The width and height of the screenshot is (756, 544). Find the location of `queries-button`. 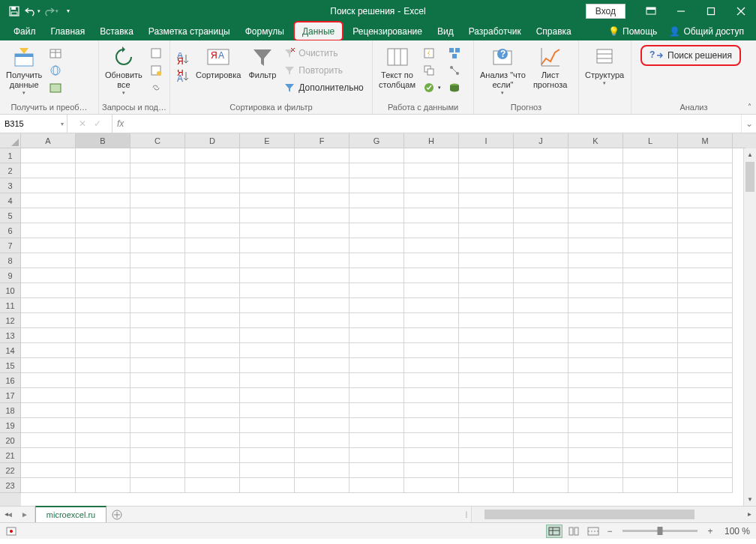

queries-button is located at coordinates (156, 53).